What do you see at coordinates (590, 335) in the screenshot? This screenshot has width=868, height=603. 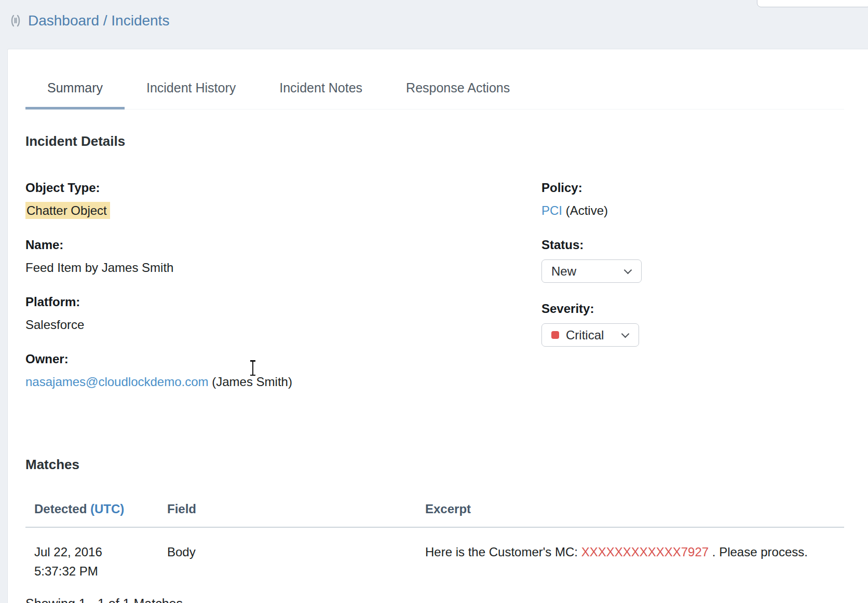 I see `severity-select: Critical` at bounding box center [590, 335].